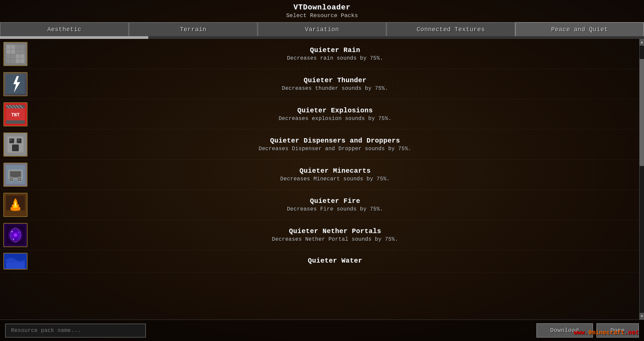 The width and height of the screenshot is (644, 341). Describe the element at coordinates (320, 84) in the screenshot. I see `list-item: Quieter Thunder Decreases thunder sounds…` at that location.